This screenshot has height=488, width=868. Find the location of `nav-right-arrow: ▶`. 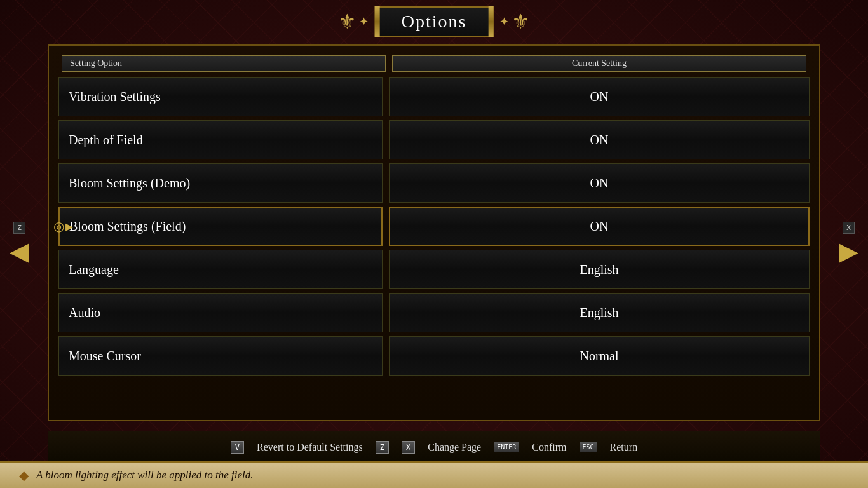

nav-right-arrow: ▶ is located at coordinates (849, 252).